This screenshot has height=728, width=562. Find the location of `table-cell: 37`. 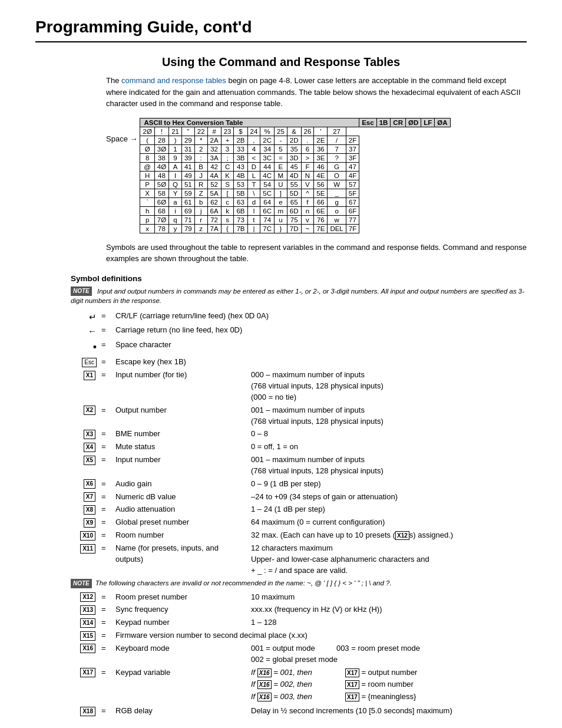

table-cell: 37 is located at coordinates (352, 149).